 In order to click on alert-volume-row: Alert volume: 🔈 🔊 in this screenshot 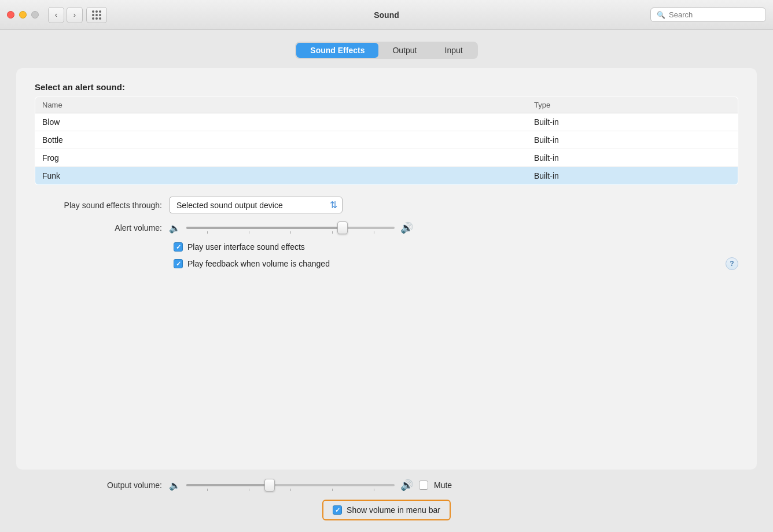, I will do `click(387, 228)`.